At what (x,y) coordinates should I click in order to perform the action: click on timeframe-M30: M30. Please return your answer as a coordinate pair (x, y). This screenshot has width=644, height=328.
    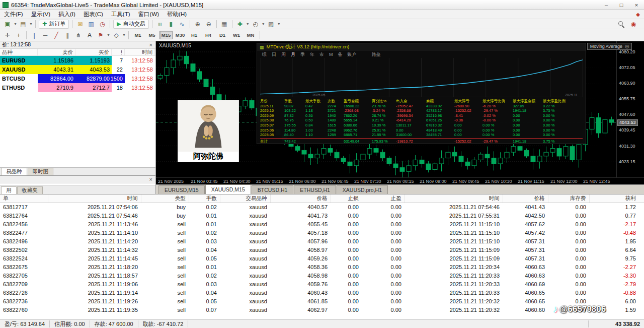
    Looking at the image, I should click on (180, 35).